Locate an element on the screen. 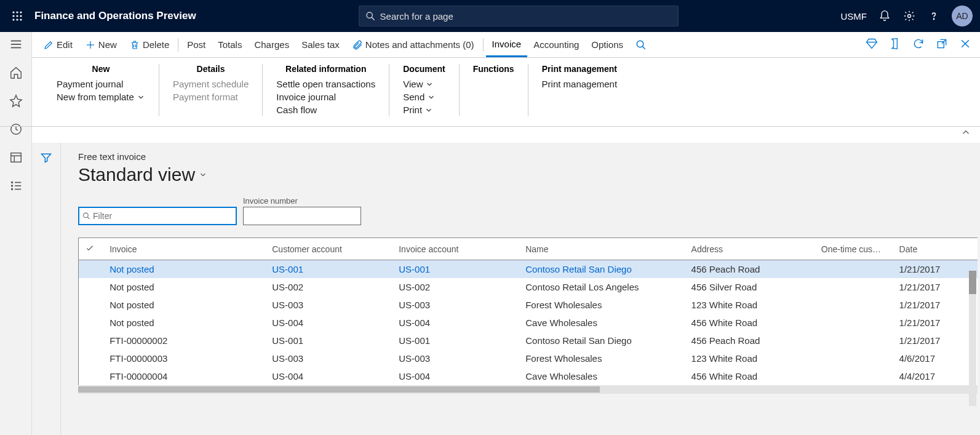 The image size is (980, 435). table-row: Not postedUS-004US-004Cave Wholesales456… is located at coordinates (528, 322).